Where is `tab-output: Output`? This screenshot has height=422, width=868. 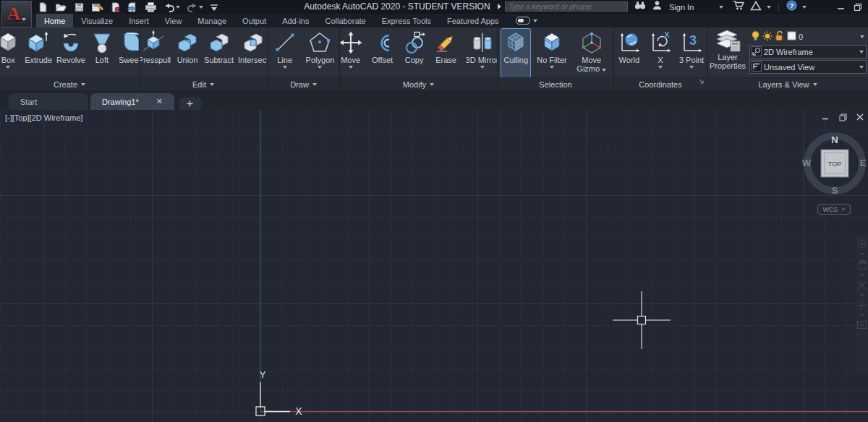 tab-output: Output is located at coordinates (255, 20).